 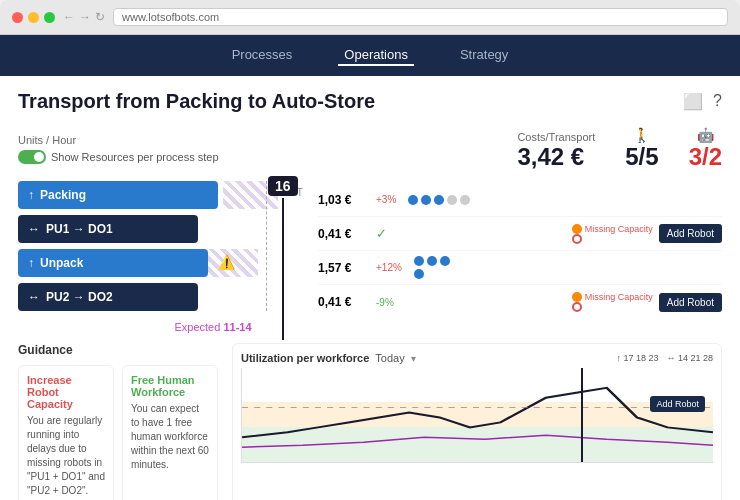 I want to click on pu1do1-check: ✓, so click(x=382, y=234).